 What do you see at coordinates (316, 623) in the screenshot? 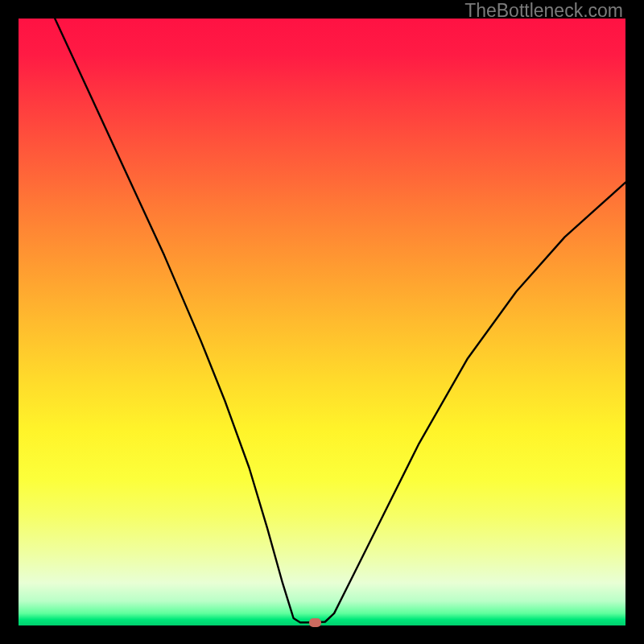
I see `optimal-point-marker` at bounding box center [316, 623].